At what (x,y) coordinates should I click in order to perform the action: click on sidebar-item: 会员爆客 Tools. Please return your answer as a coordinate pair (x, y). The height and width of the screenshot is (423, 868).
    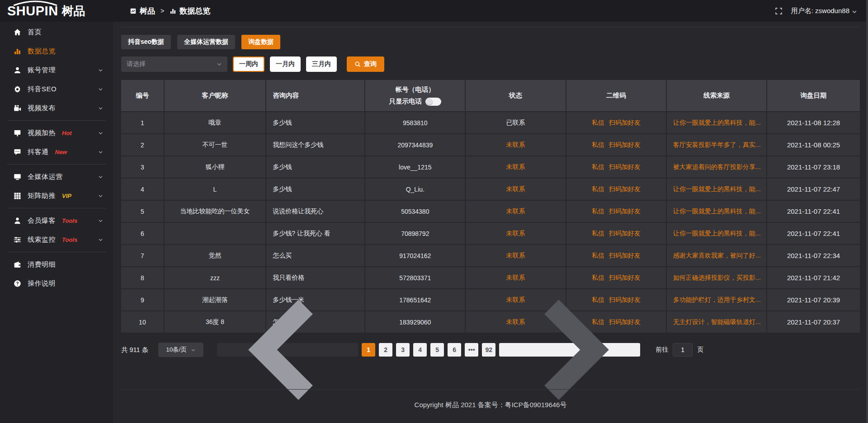
    Looking at the image, I should click on (57, 221).